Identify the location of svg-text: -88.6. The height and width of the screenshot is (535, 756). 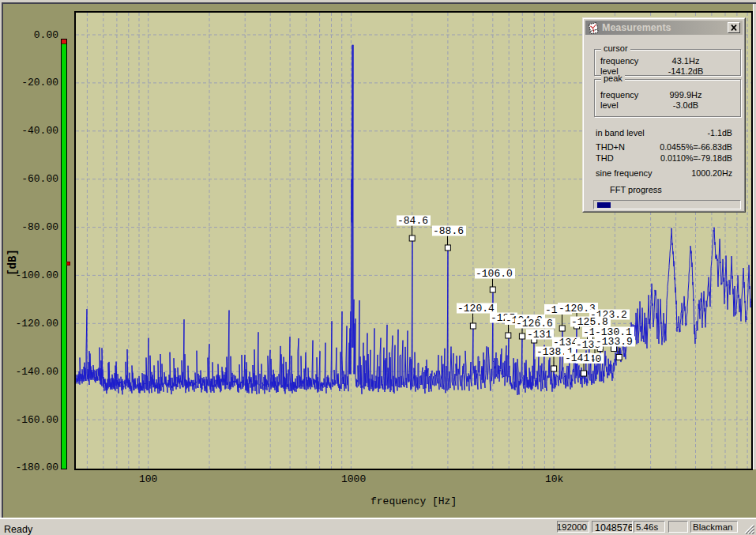
(449, 231).